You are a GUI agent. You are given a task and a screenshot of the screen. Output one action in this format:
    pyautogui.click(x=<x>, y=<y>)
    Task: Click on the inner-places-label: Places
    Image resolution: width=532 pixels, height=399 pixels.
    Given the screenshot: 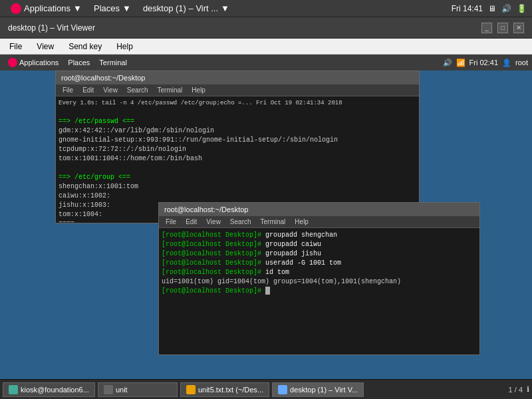 What is the action you would take?
    pyautogui.click(x=78, y=63)
    